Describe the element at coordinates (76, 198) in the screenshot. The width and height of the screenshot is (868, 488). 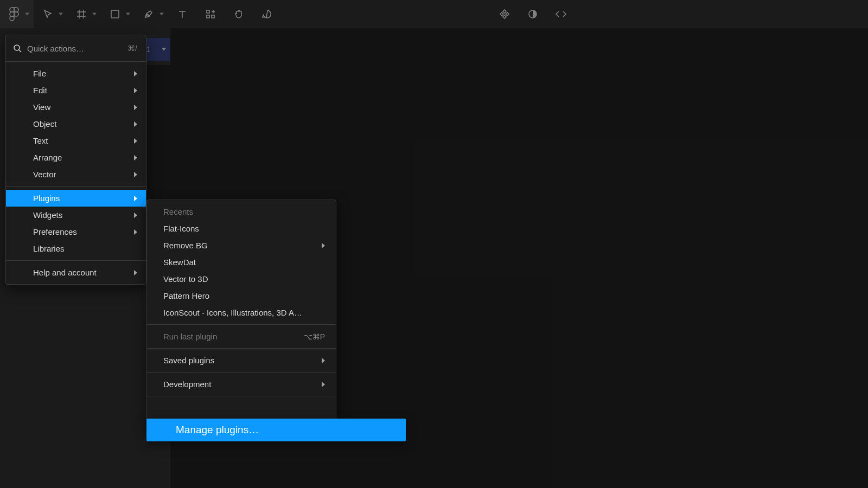
I see `menu-item-plugins: Plugins` at that location.